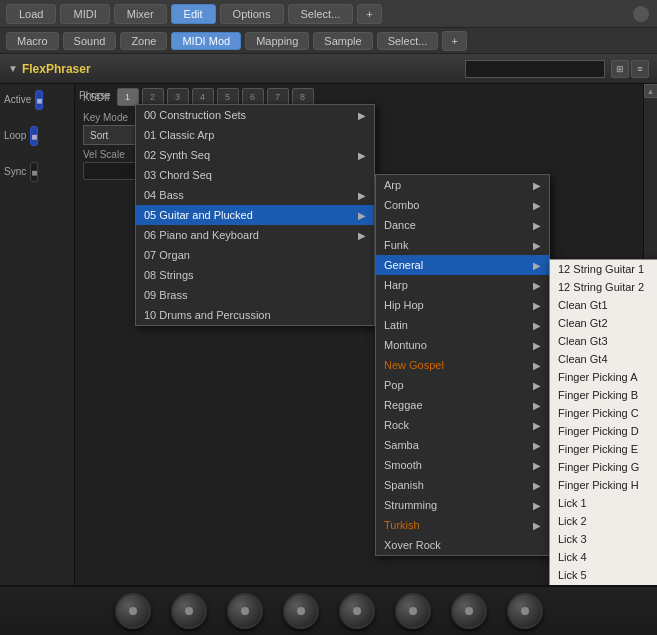  What do you see at coordinates (15, 172) in the screenshot?
I see `sync-label: Sync` at bounding box center [15, 172].